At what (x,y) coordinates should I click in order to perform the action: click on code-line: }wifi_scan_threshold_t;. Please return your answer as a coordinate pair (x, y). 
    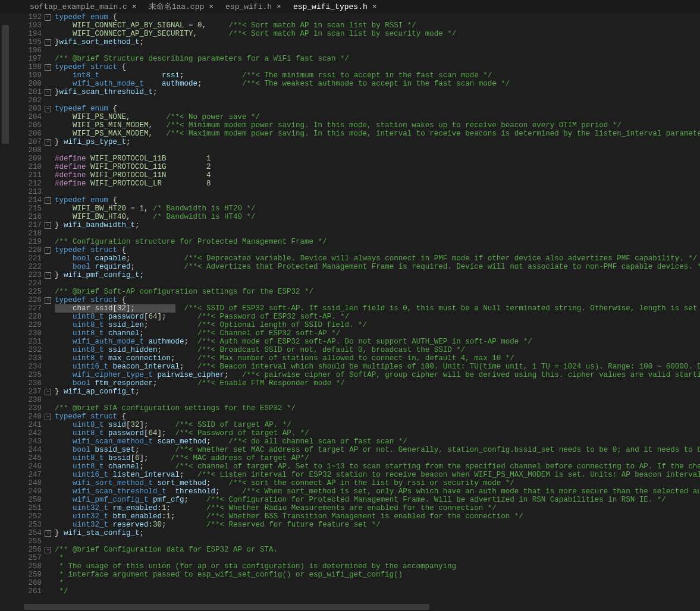
    Looking at the image, I should click on (377, 92).